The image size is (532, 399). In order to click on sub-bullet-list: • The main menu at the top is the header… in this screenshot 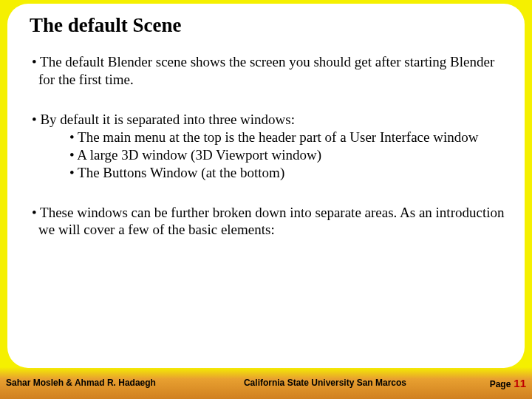, I will do `click(288, 155)`.